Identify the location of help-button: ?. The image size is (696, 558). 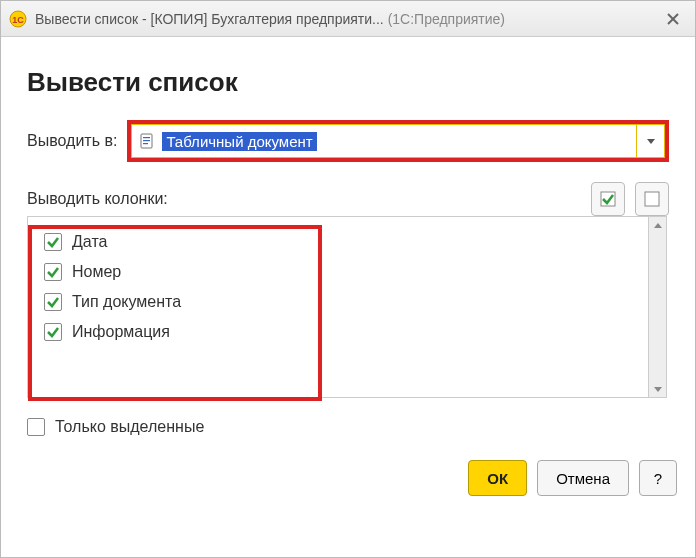
(658, 478).